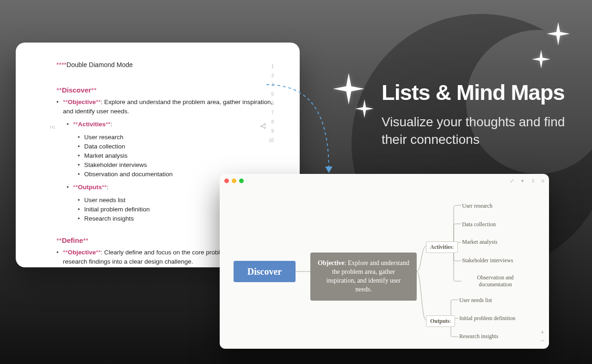  I want to click on hero-section: Lists & Mind Maps Visualize your thought…, so click(477, 114).